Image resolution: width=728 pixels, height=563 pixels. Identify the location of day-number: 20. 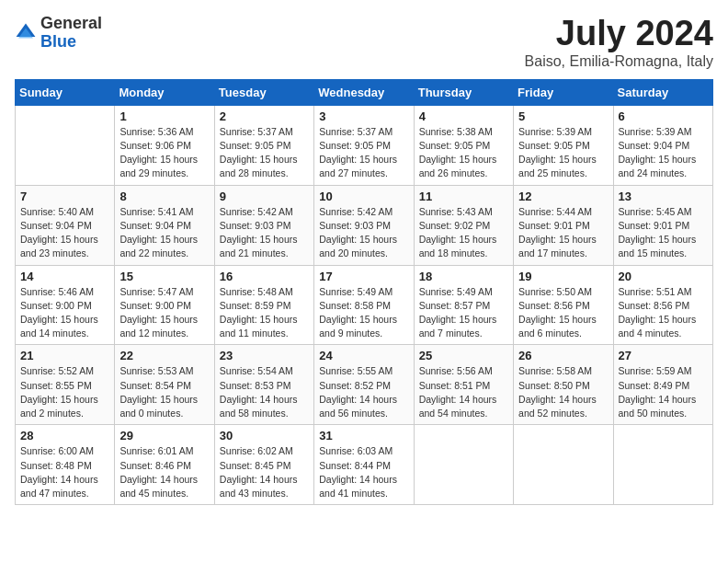
(664, 276).